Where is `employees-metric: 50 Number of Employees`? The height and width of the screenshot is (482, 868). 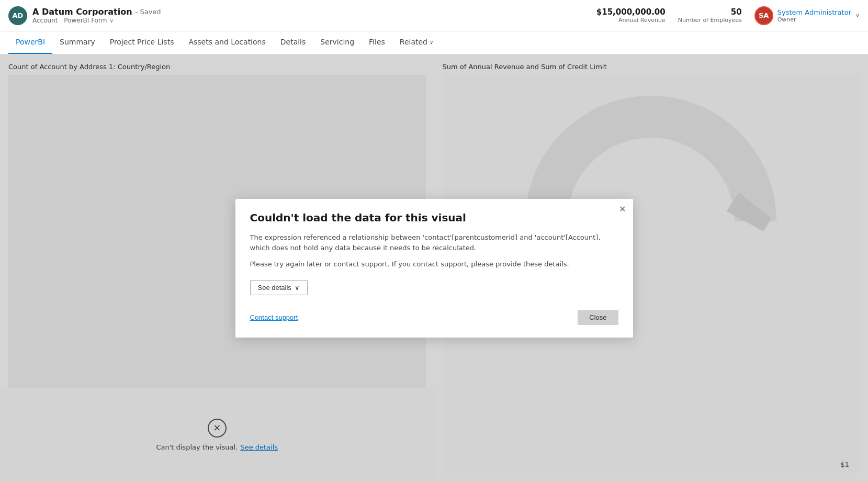
employees-metric: 50 Number of Employees is located at coordinates (710, 16).